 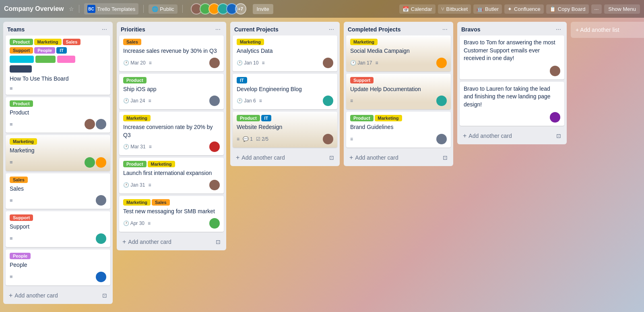 What do you see at coordinates (132, 42) in the screenshot?
I see `label-p1-sales: Sales` at bounding box center [132, 42].